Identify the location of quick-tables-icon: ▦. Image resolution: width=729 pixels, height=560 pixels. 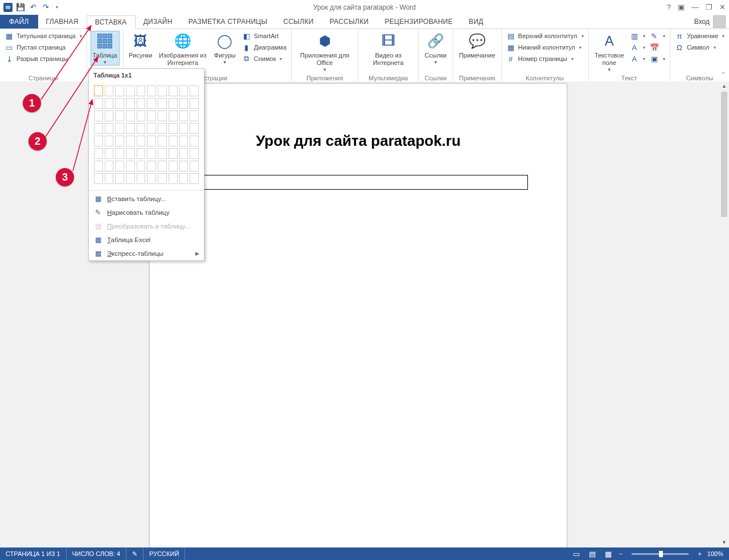
(98, 254).